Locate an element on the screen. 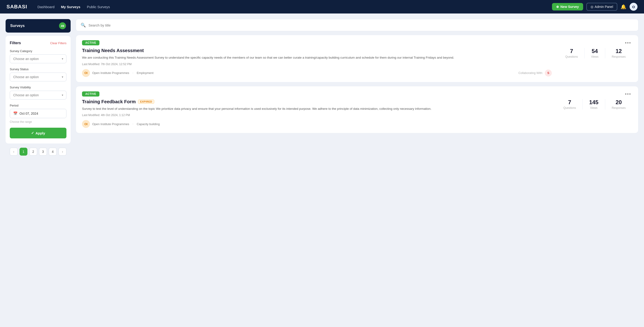 The height and width of the screenshot is (327, 644). nav-dashboard: Dashboard is located at coordinates (46, 7).